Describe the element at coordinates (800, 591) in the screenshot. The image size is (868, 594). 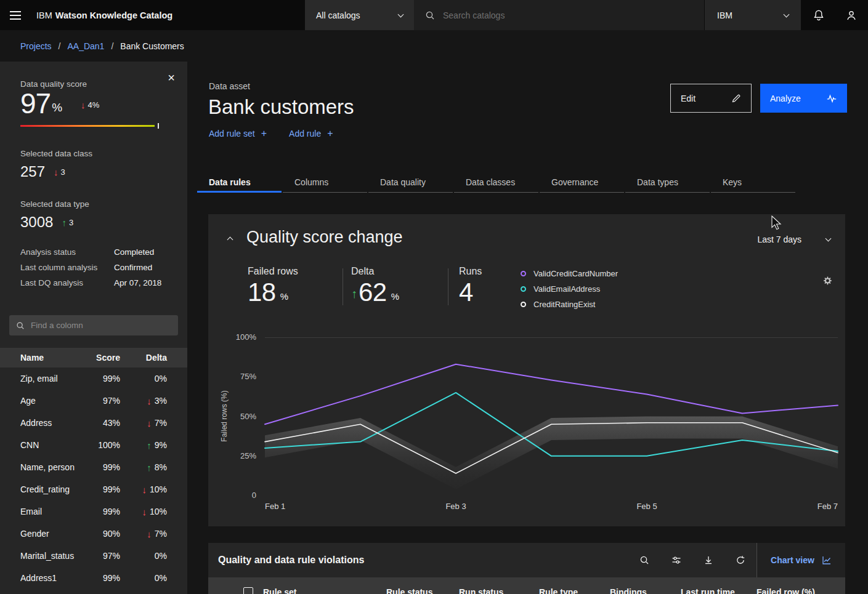
I see `violations-column-failed-row: Failed row (%)` at that location.